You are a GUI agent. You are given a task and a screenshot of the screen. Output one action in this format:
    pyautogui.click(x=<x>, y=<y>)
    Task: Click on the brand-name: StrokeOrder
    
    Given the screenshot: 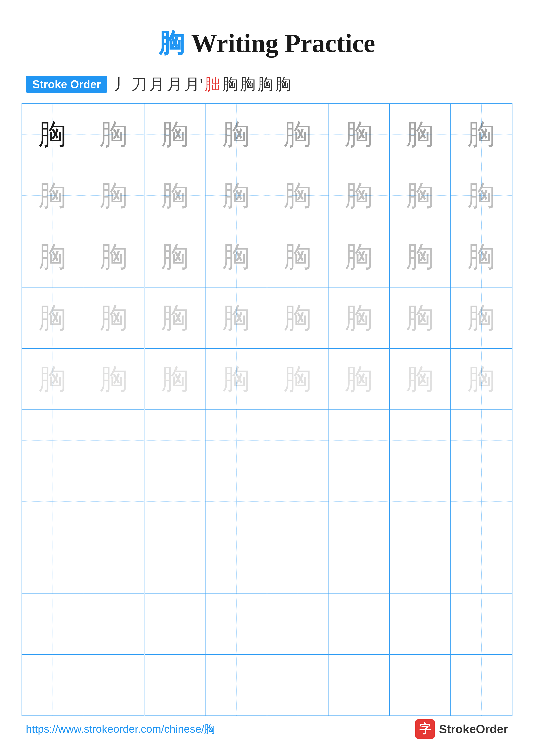 What is the action you would take?
    pyautogui.click(x=473, y=729)
    